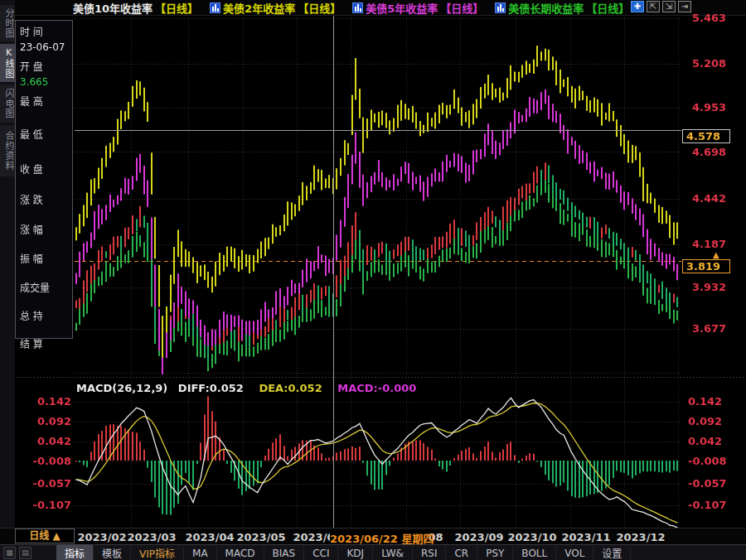  What do you see at coordinates (612, 552) in the screenshot?
I see `tab-settings: 设置` at bounding box center [612, 552].